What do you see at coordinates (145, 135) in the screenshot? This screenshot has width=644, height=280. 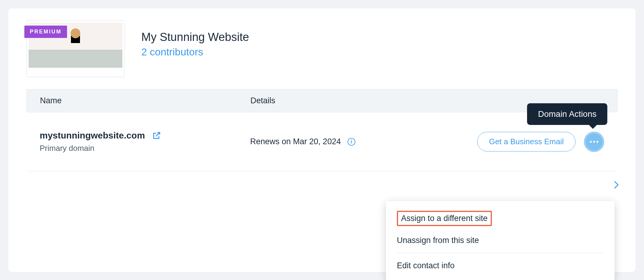 I see `domain-name-line: mystunningwebsite.com` at bounding box center [145, 135].